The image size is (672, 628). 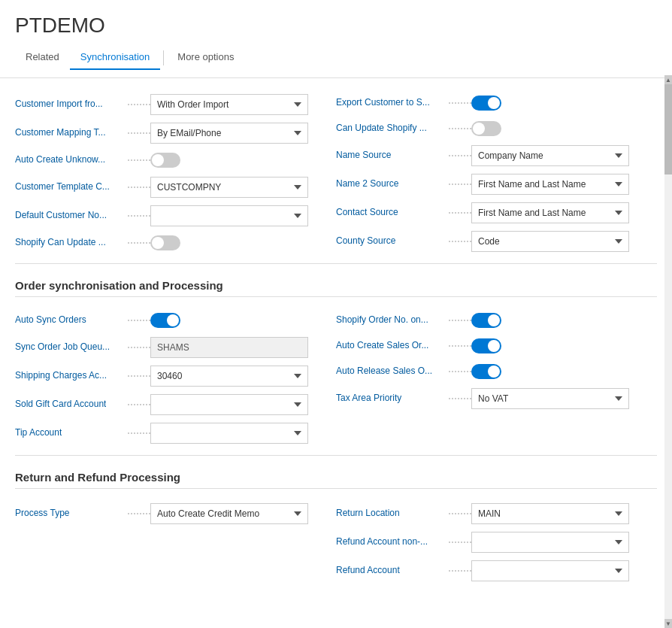 I want to click on toggle-auto-create-unknown, so click(x=165, y=160).